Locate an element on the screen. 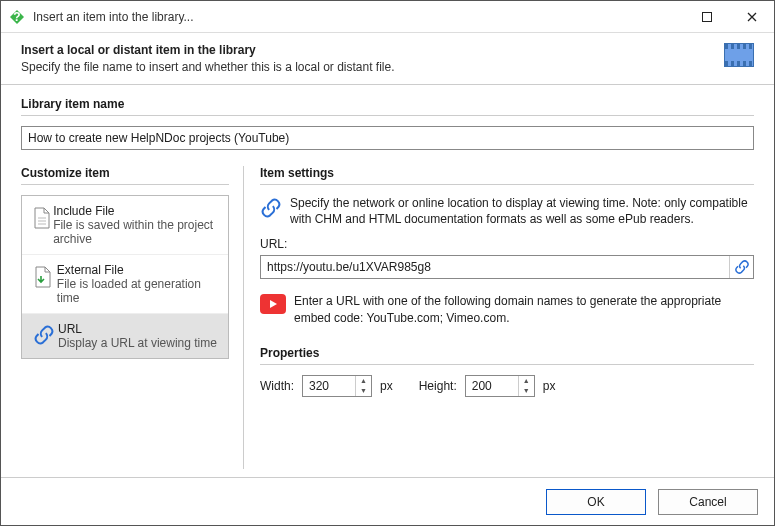 This screenshot has width=775, height=526. url-input is located at coordinates (495, 267).